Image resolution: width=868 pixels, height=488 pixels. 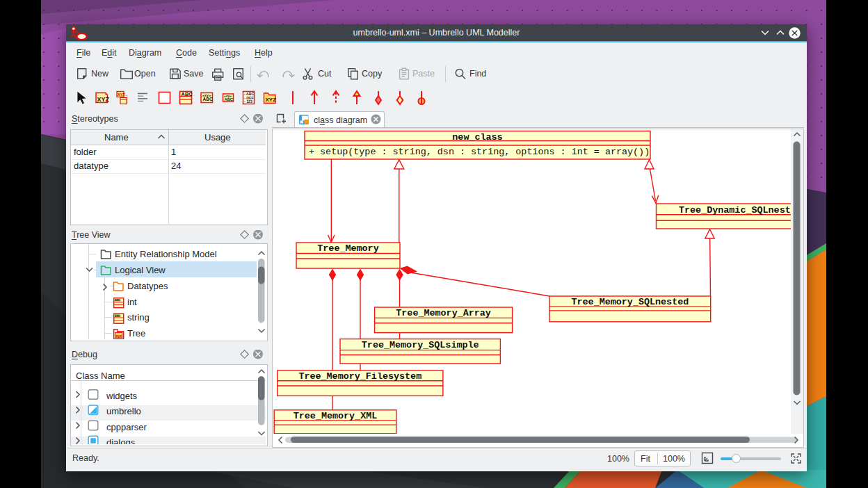 What do you see at coordinates (444, 313) in the screenshot?
I see `svg-text: Tree_Memory_Array` at bounding box center [444, 313].